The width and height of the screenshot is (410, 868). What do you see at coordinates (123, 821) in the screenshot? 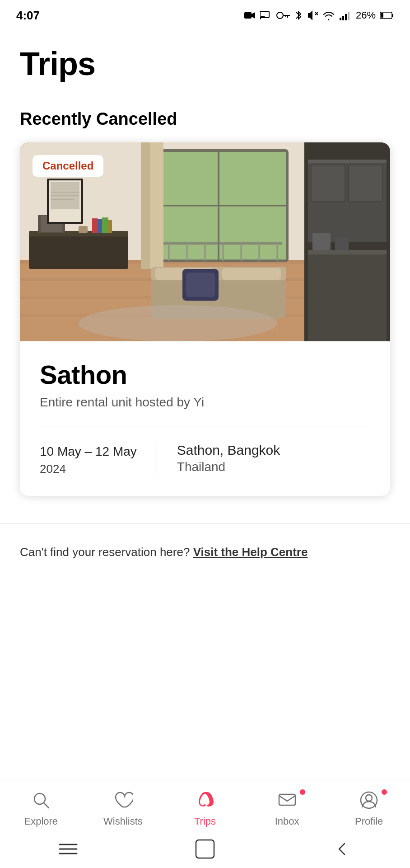
I see `wishlists-label: Wishlists` at bounding box center [123, 821].